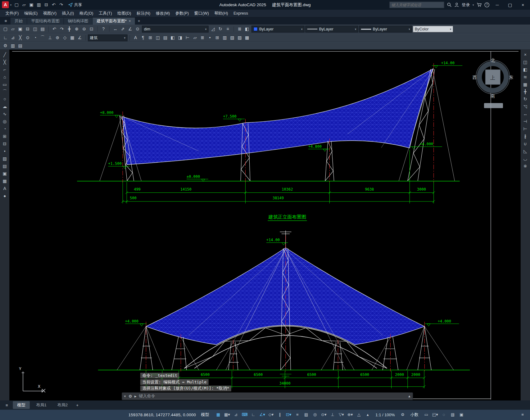 This screenshot has height=420, width=530. Describe the element at coordinates (173, 38) in the screenshot. I see `group-icon: ◧` at that location.